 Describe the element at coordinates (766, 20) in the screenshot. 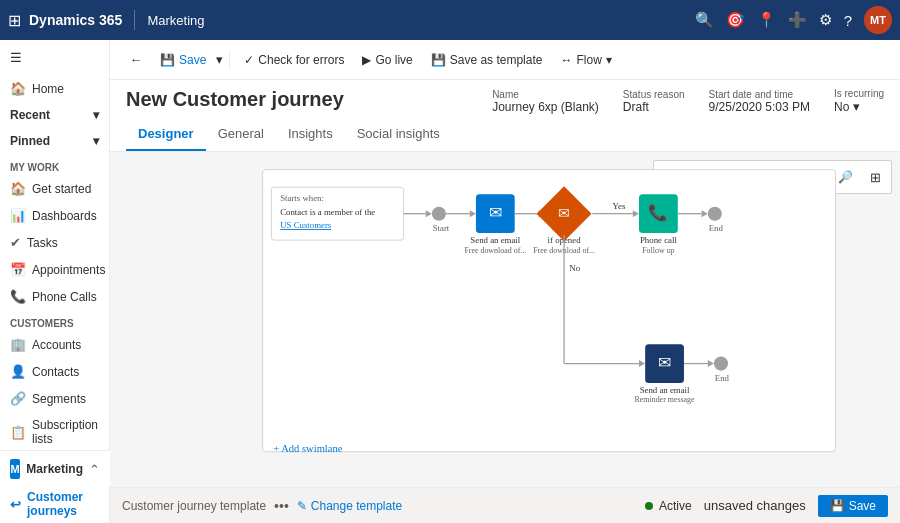

I see `location-icon: 📍` at that location.